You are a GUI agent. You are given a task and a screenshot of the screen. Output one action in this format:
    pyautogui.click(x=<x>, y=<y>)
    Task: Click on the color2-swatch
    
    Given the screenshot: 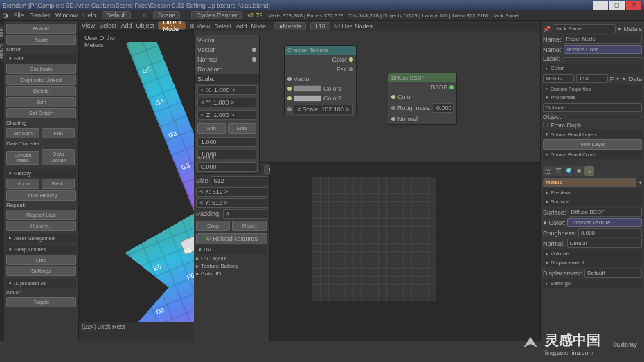 What is the action you would take?
    pyautogui.click(x=307, y=98)
    